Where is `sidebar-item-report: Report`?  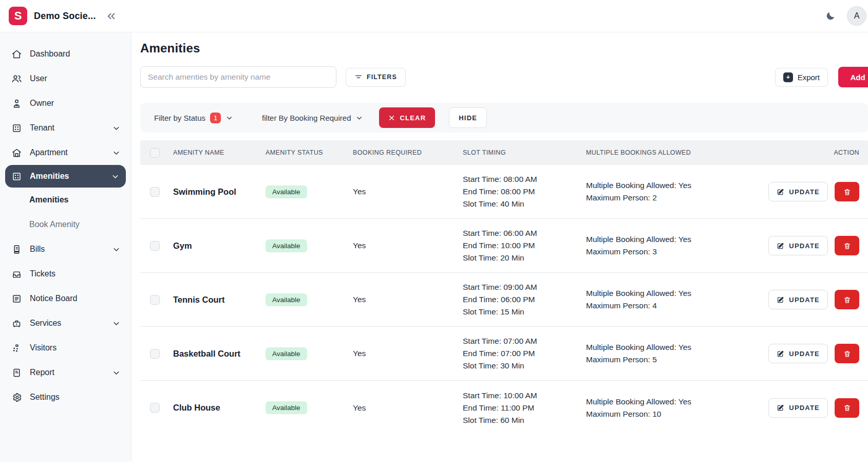 sidebar-item-report: Report is located at coordinates (66, 373).